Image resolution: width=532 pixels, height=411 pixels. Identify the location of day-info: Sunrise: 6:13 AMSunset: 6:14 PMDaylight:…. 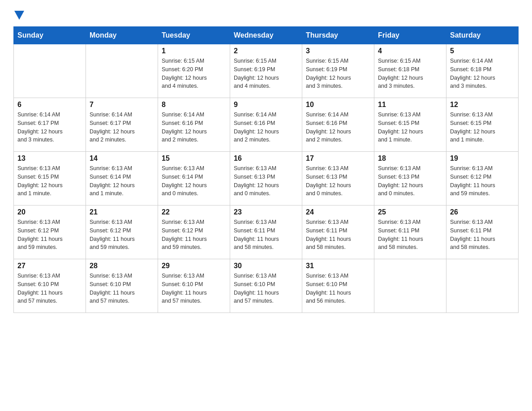
(122, 181).